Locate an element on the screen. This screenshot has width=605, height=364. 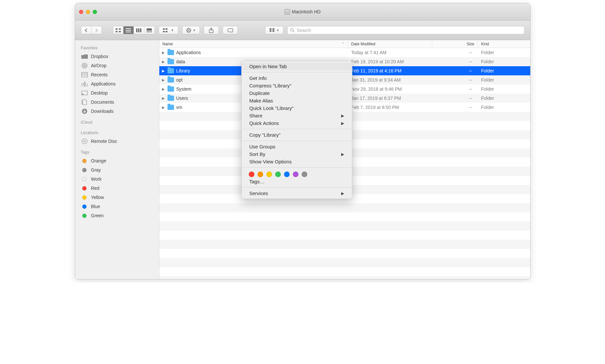
sidebar-item-dropbox: Dropbox is located at coordinates (117, 56).